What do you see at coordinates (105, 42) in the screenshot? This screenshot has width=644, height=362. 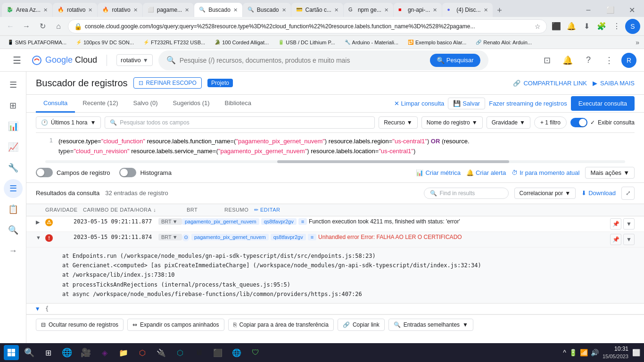 I see `bookmark-2: ⚡ 100pcs 9V DC SON...` at bounding box center [105, 42].